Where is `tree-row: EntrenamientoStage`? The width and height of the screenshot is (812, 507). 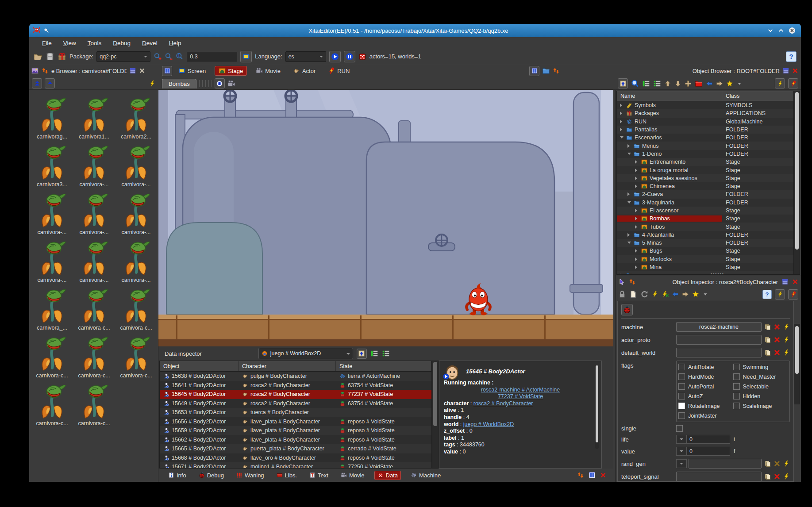
tree-row: EntrenamientoStage is located at coordinates (705, 162).